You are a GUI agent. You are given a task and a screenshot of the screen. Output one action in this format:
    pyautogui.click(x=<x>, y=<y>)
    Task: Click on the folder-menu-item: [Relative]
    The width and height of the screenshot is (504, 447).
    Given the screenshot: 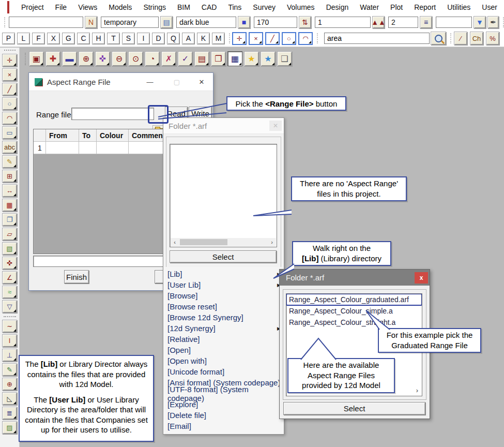 What is the action you would take?
    pyautogui.click(x=223, y=339)
    